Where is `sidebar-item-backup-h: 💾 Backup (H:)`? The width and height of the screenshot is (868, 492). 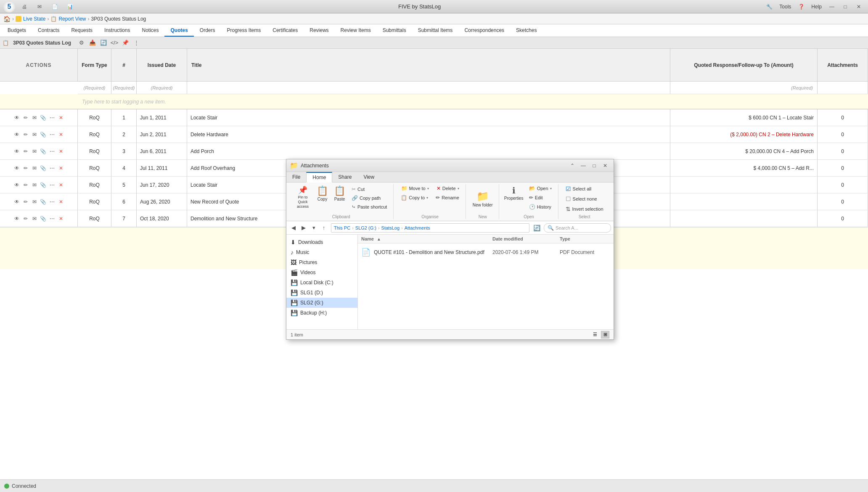 sidebar-item-backup-h: 💾 Backup (H:) is located at coordinates (322, 313).